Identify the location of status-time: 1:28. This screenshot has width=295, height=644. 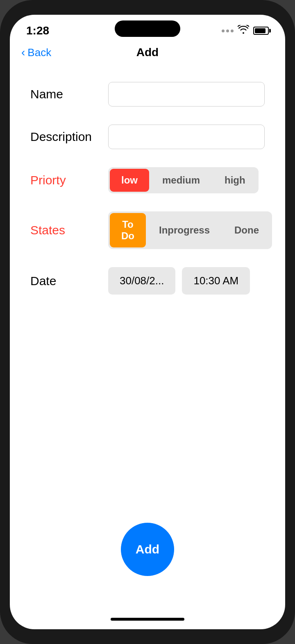
(38, 31).